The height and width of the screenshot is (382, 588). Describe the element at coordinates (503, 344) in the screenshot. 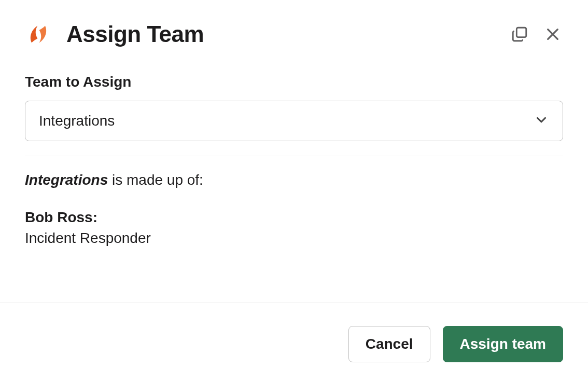

I see `assign-team-button: Assign team` at that location.